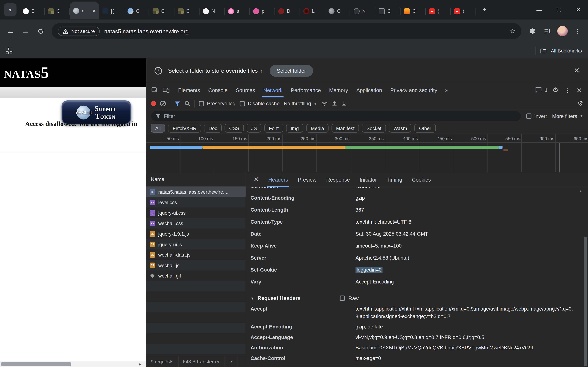 Image resolution: width=588 pixels, height=367 pixels. Describe the element at coordinates (339, 90) in the screenshot. I see `devtools-tab-memory: Memory` at that location.